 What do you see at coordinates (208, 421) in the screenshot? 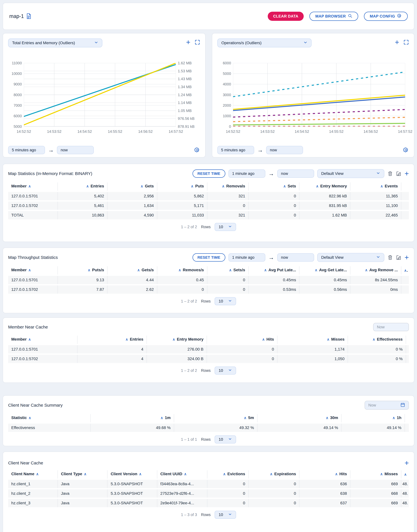
I see `client-near-cache-summary-panel: Client Near Cache Summary Now Statistic∧…` at bounding box center [208, 421].